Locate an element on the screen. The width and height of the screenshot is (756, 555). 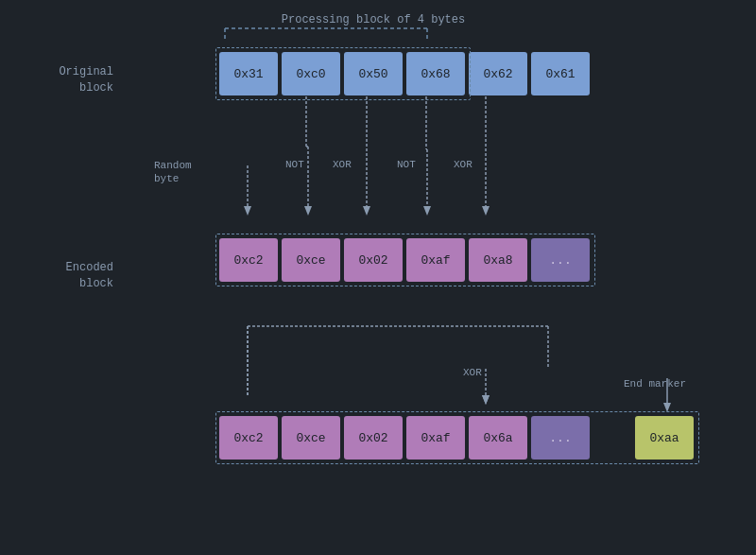
cell-encoded-5: ... is located at coordinates (560, 260).